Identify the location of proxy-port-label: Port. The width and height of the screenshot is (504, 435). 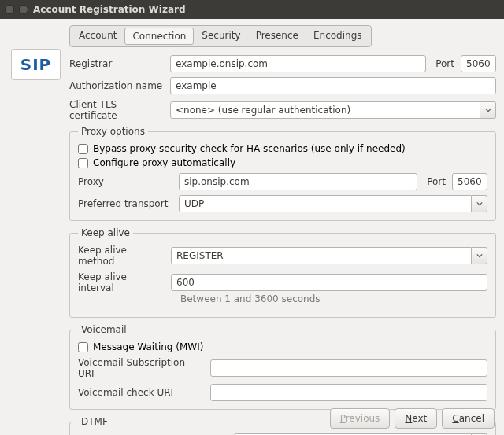
(436, 182).